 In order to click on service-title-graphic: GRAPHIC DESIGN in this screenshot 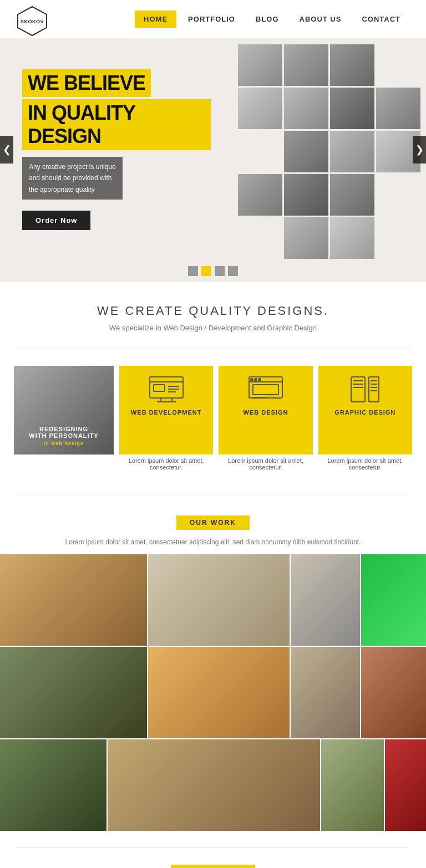, I will do `click(365, 412)`.